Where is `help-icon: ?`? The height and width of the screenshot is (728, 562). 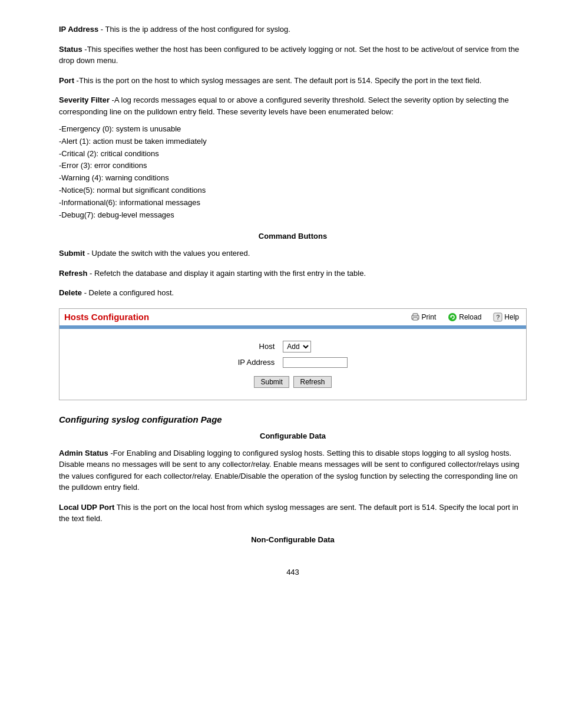
help-icon: ? is located at coordinates (498, 317).